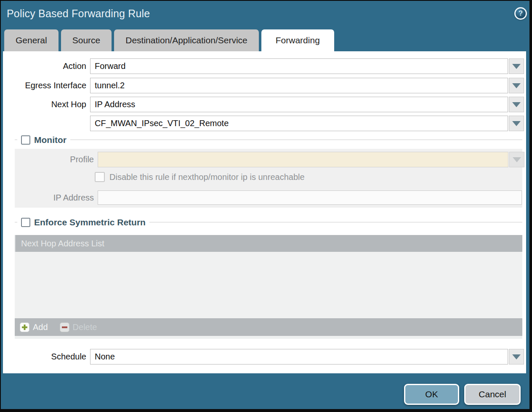 The image size is (532, 412). What do you see at coordinates (299, 124) in the screenshot?
I see `next-hop-address-select: CF_MWAN_IPsec_VTI_02_Remote` at bounding box center [299, 124].